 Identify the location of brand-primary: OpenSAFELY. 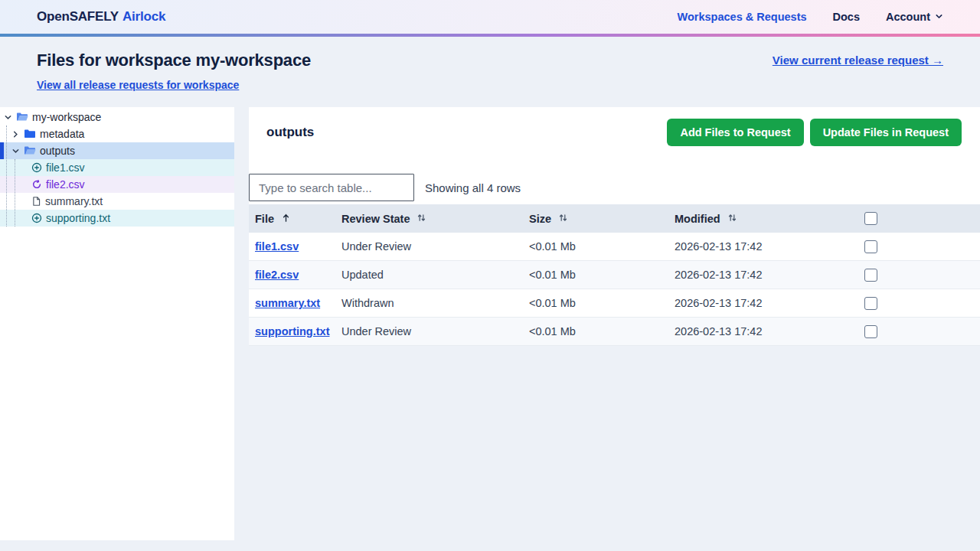
(78, 17).